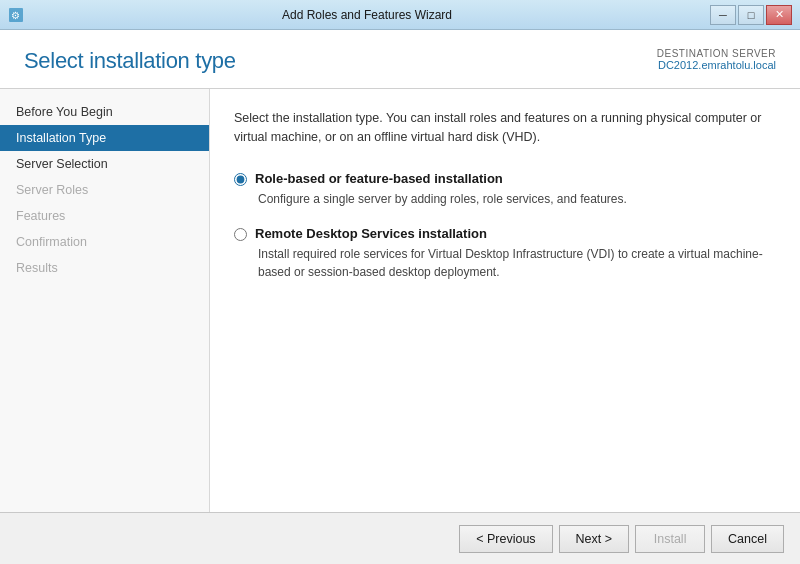 This screenshot has height=564, width=800. Describe the element at coordinates (517, 199) in the screenshot. I see `option-role-based-description: Configure a single server by adding role…` at that location.